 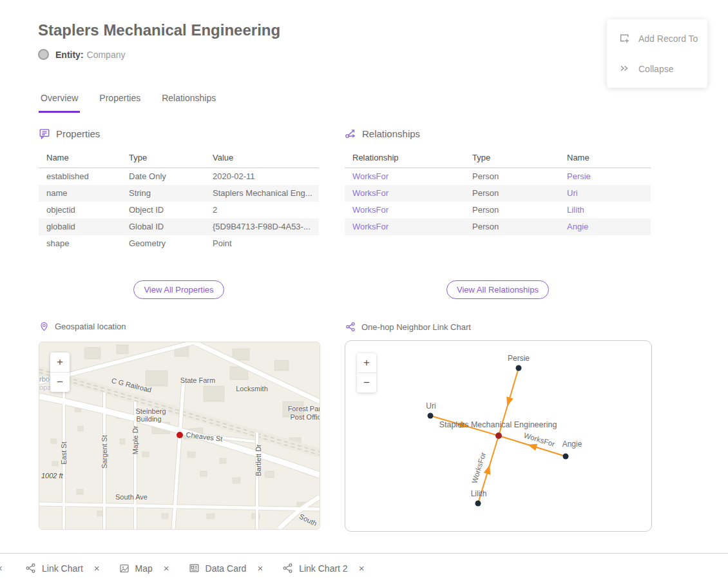 What do you see at coordinates (137, 103) in the screenshot?
I see `card-tabs: OverviewPropertiesRelationships` at bounding box center [137, 103].